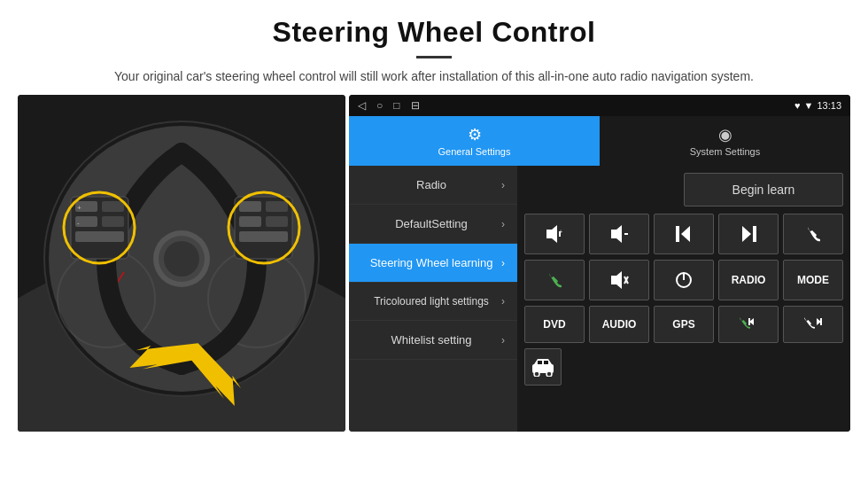  Describe the element at coordinates (763, 190) in the screenshot. I see `begin-learn-button: Begin learn` at that location.